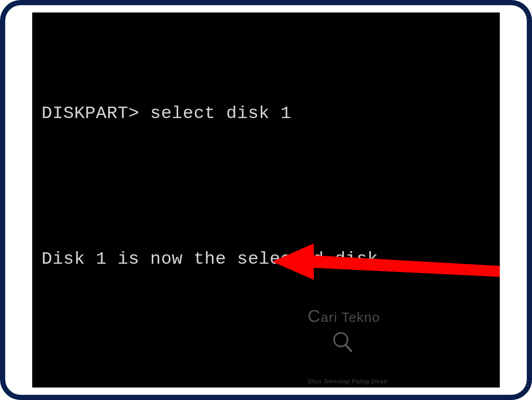 This screenshot has height=400, width=532. Describe the element at coordinates (266, 259) in the screenshot. I see `response-selected-disk: Disk 1 is now the selected disk.` at that location.